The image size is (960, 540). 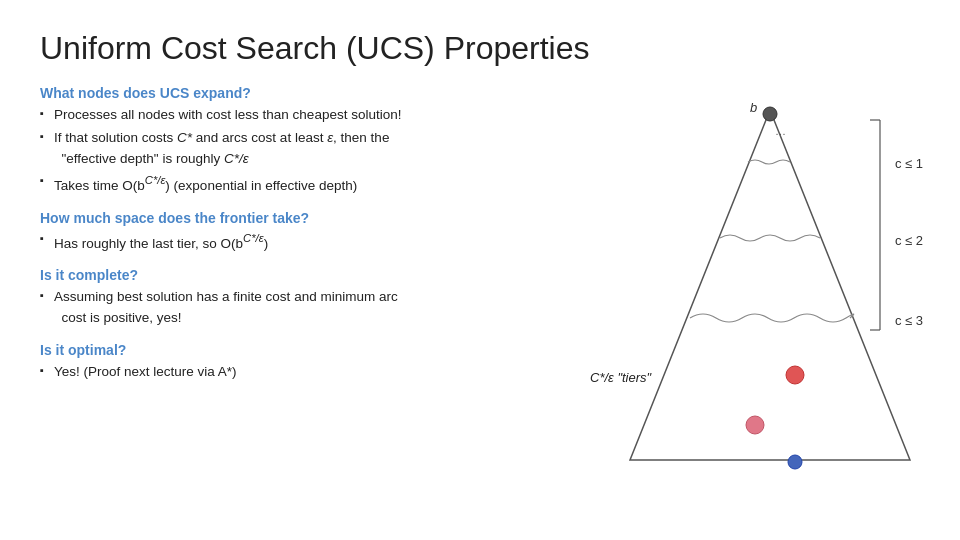 I want to click on section-space: How much space does the frontier take? H…, so click(x=335, y=232).